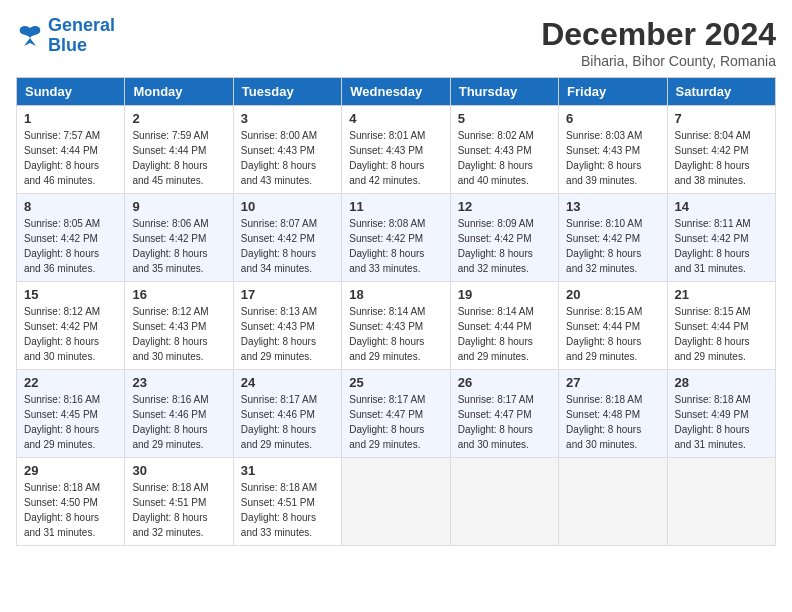 This screenshot has height=612, width=792. What do you see at coordinates (396, 118) in the screenshot?
I see `day-number: 4` at bounding box center [396, 118].